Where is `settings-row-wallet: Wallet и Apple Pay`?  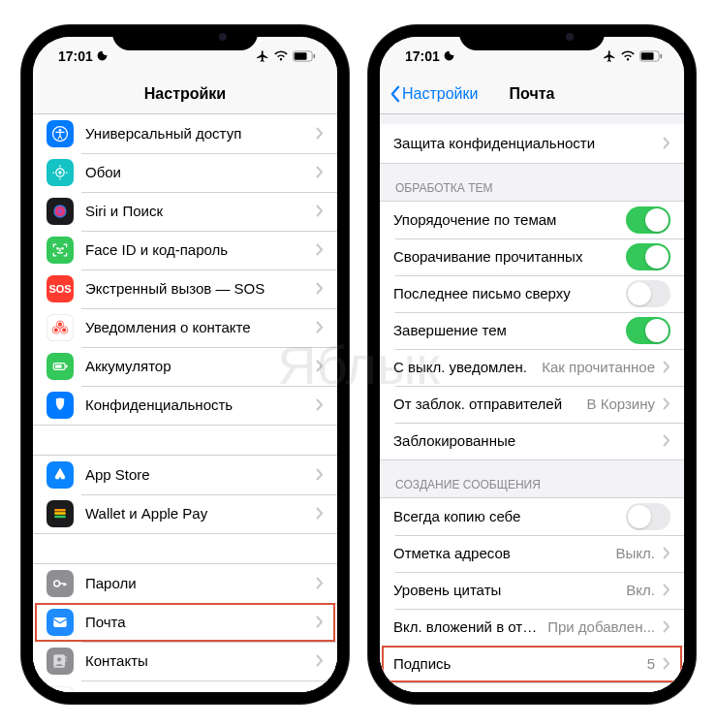
settings-row-wallet: Wallet и Apple Pay is located at coordinates (185, 514).